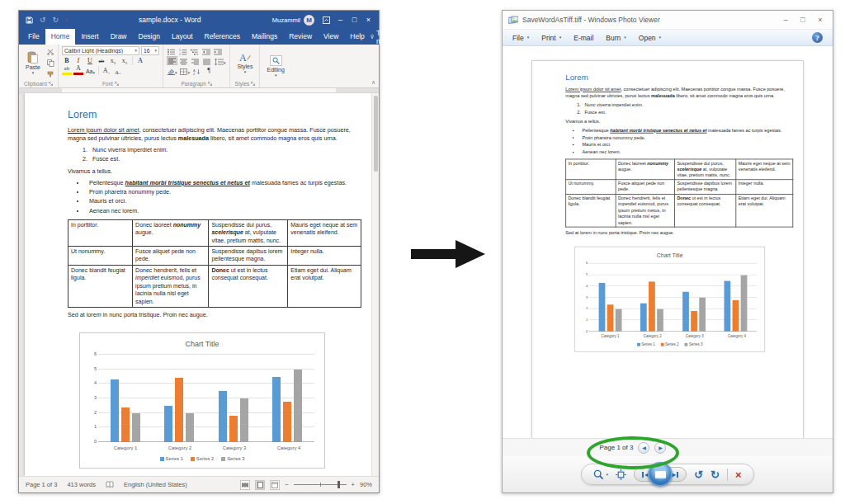  I want to click on vertical-scrollbar, so click(375, 285).